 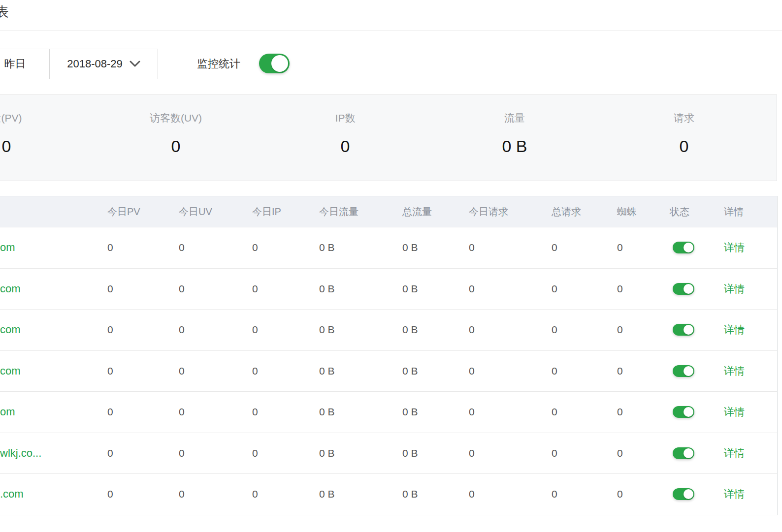 What do you see at coordinates (11, 118) in the screenshot?
I see `stat-label: 量(PV)` at bounding box center [11, 118].